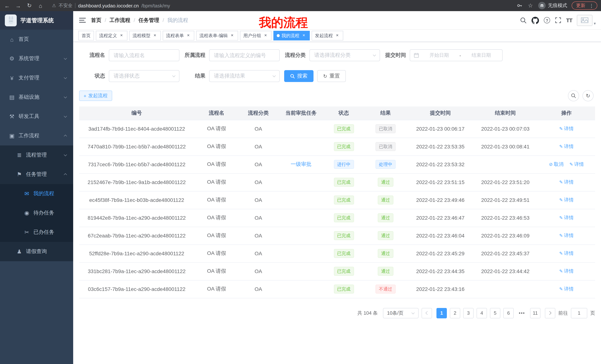  What do you see at coordinates (153, 20) in the screenshot?
I see `breadcrumb-item: 任务管理` at bounding box center [153, 20].